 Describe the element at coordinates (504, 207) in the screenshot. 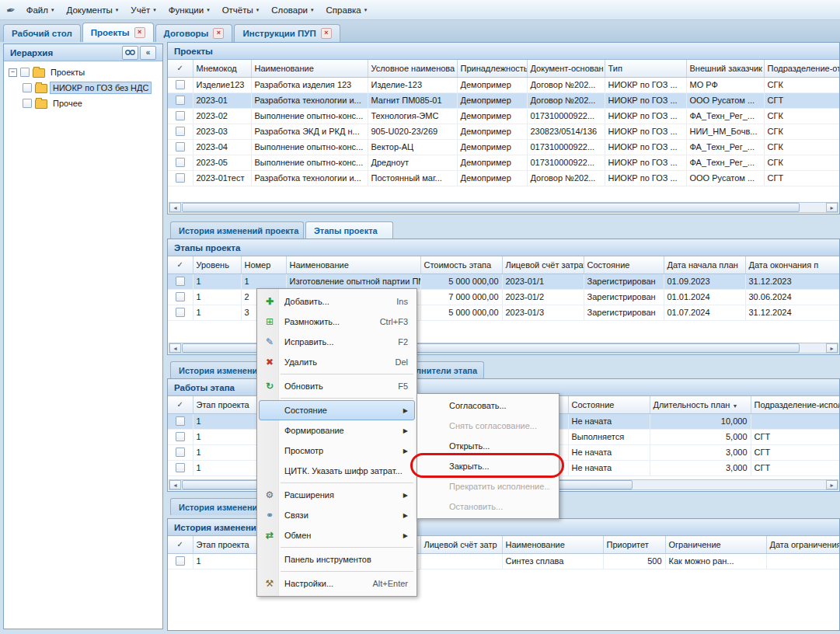

I see `scroll-track` at that location.